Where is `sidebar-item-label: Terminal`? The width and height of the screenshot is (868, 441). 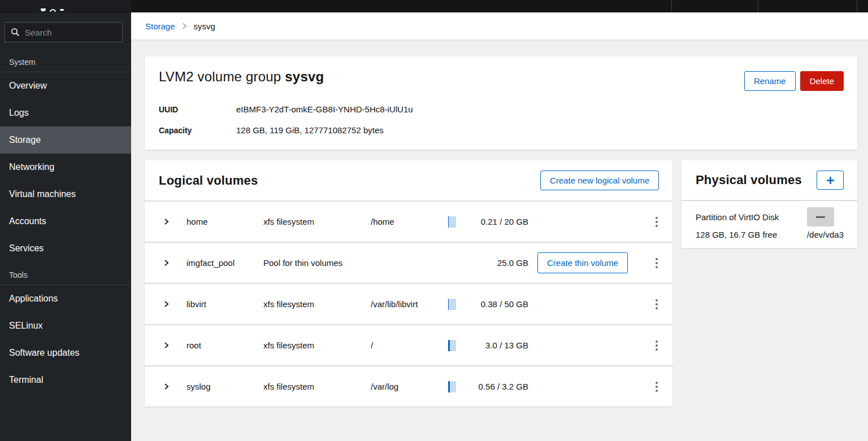
sidebar-item-label: Terminal is located at coordinates (26, 380).